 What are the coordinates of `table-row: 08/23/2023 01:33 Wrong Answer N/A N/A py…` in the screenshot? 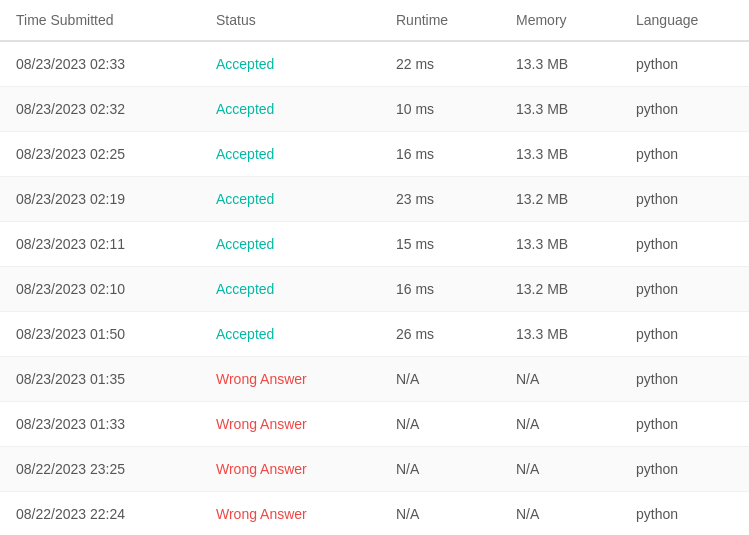 It's located at (374, 424).